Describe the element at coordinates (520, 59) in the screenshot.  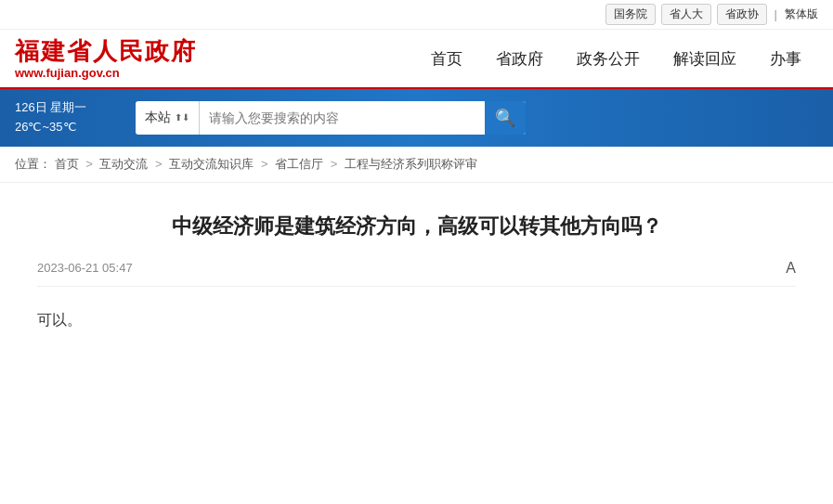
I see `nav-government: 省政府` at that location.